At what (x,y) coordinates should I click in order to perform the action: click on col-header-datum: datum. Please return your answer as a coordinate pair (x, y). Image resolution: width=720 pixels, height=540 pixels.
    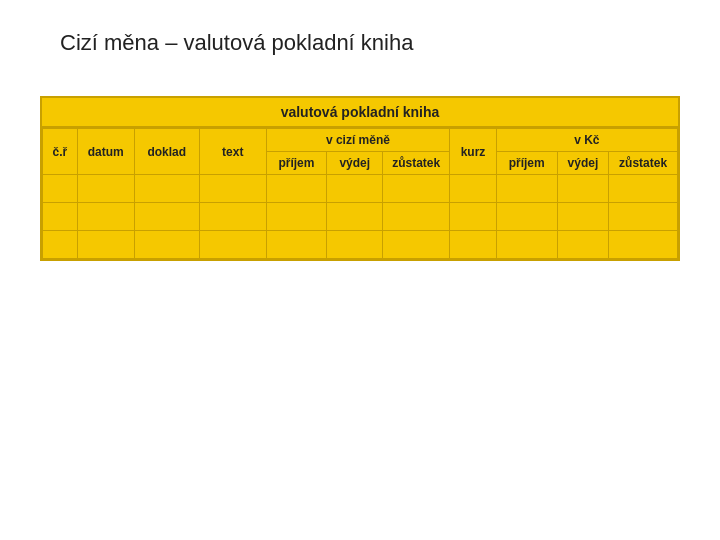
    Looking at the image, I should click on (106, 152).